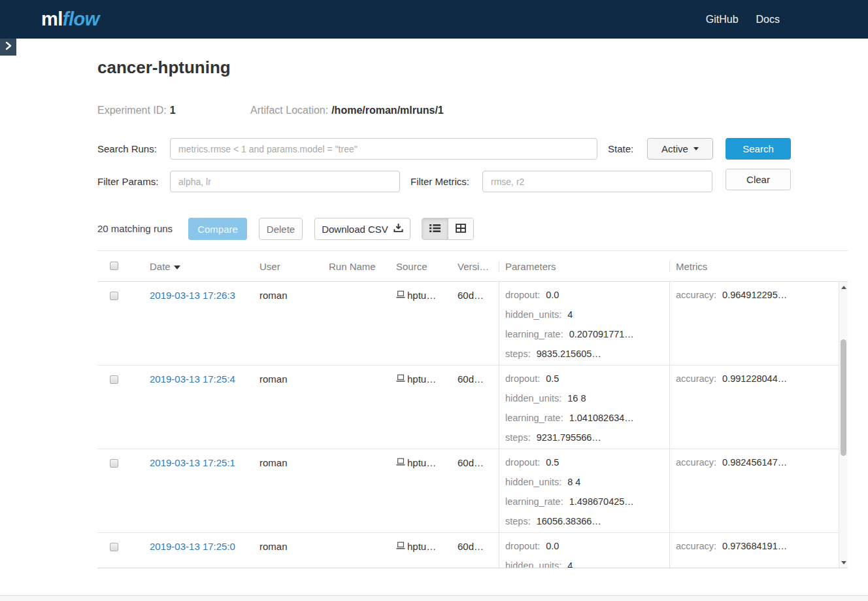 This screenshot has height=601, width=868. What do you see at coordinates (843, 425) in the screenshot?
I see `table-vertical-scrollbar` at bounding box center [843, 425].